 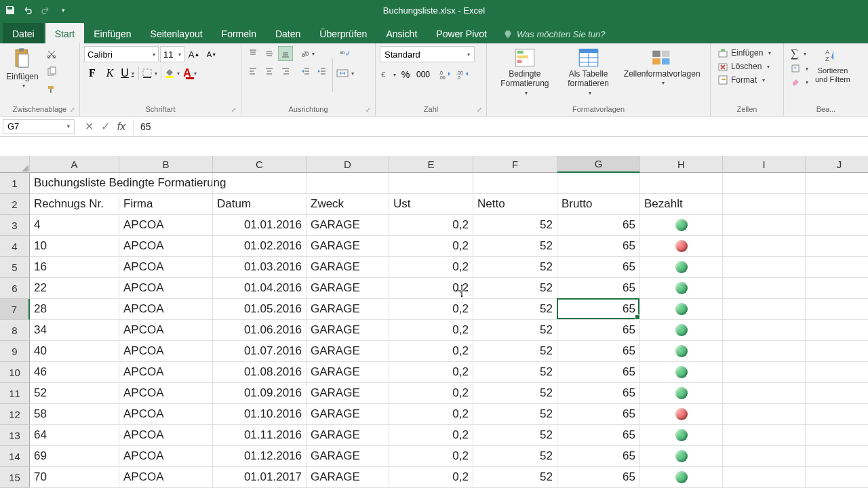 I want to click on cell-C15: 01.01.2017, so click(x=260, y=477).